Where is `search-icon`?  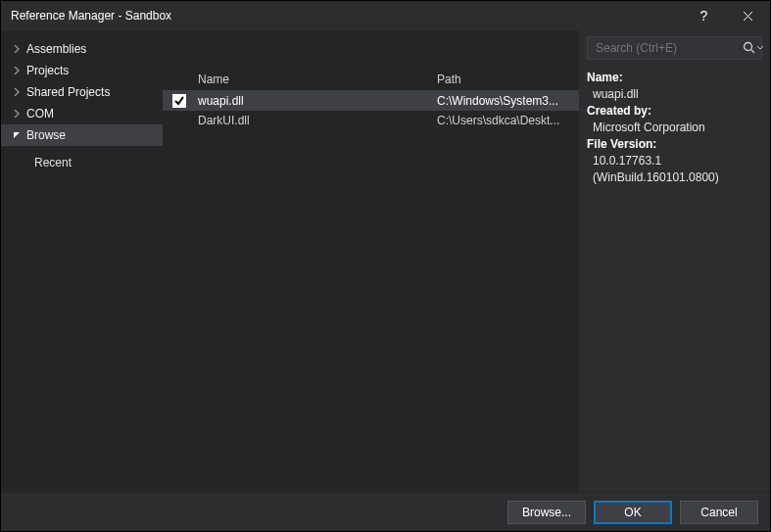
search-icon is located at coordinates (752, 48).